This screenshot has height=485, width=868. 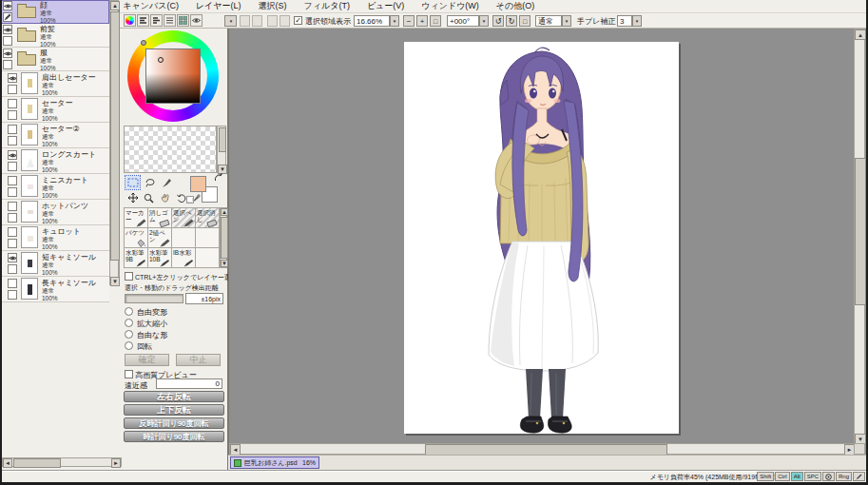 What do you see at coordinates (190, 200) in the screenshot?
I see `transparent-color-swatch` at bounding box center [190, 200].